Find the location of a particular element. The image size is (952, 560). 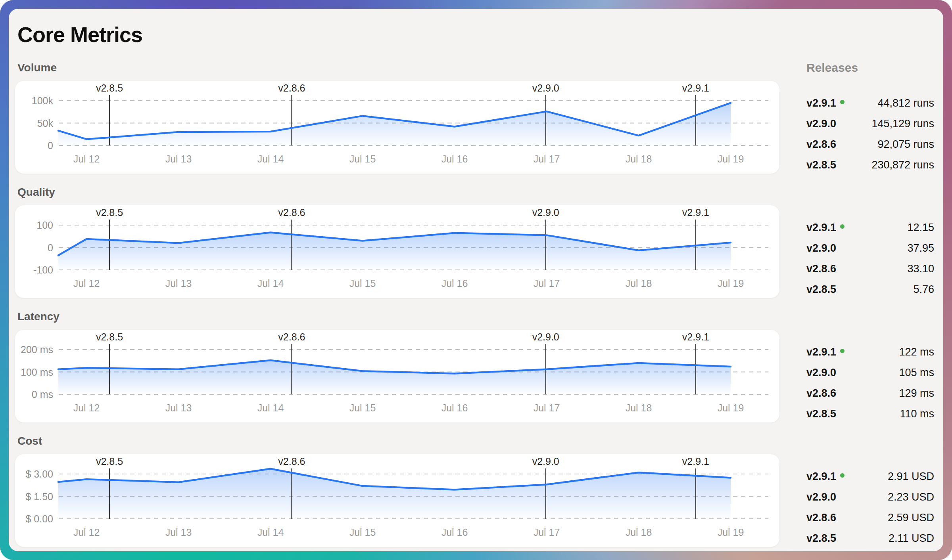

release-row: v2.9.1 44,812 runs is located at coordinates (870, 103).